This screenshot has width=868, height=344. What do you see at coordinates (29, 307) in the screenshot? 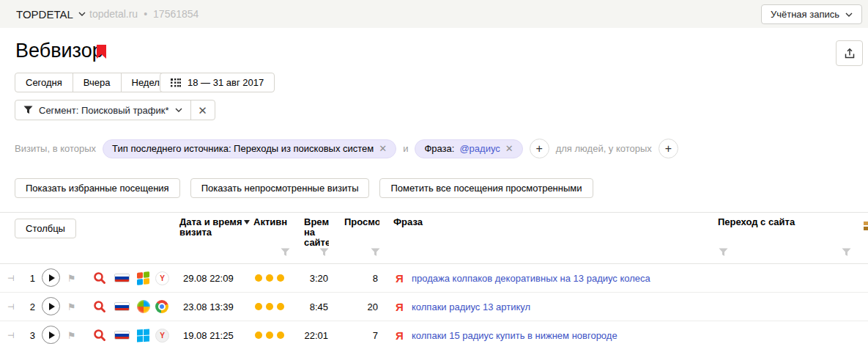
I see `row-number: 2` at bounding box center [29, 307].